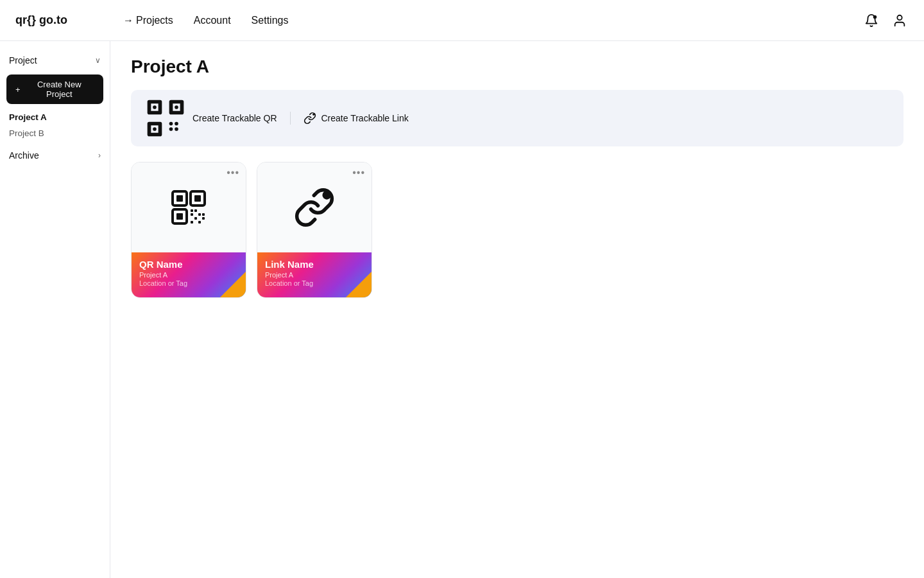 This screenshot has width=924, height=578. Describe the element at coordinates (189, 230) in the screenshot. I see `card-qr: •••` at that location.